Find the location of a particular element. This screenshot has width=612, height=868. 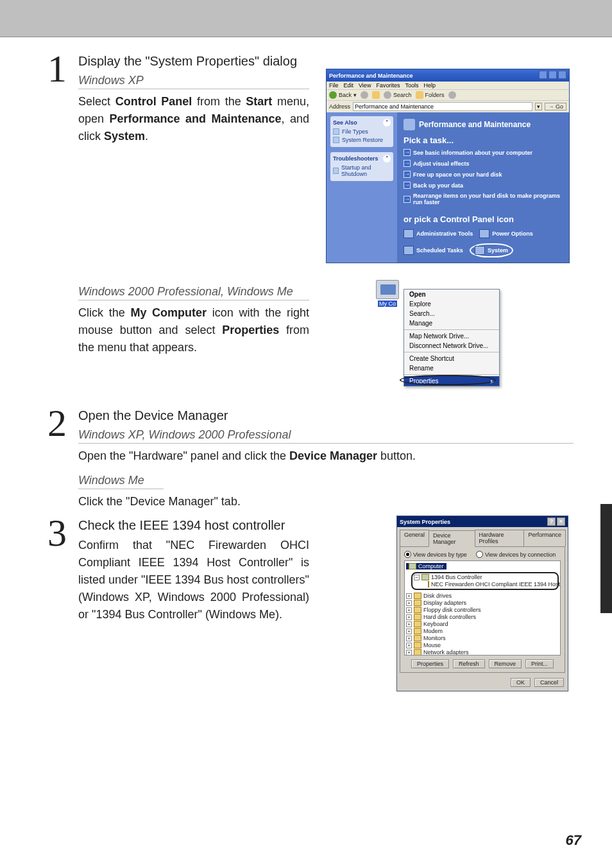

cp-scheduled-tasks: Scheduled Tasks is located at coordinates (434, 250).